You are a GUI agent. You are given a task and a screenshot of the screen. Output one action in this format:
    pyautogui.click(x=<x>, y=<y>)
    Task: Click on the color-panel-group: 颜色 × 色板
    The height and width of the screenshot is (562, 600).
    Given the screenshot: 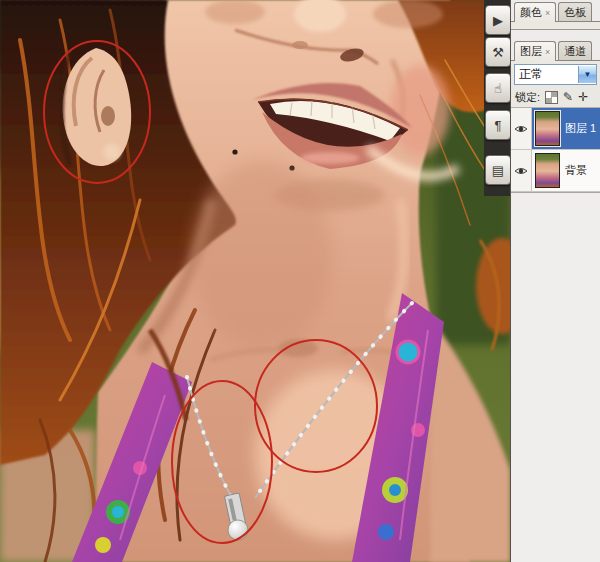 What is the action you would take?
    pyautogui.click(x=556, y=15)
    